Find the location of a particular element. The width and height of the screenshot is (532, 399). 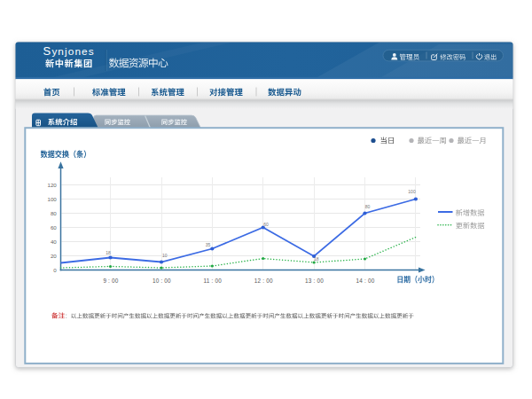

svg-text: 35 is located at coordinates (208, 245).